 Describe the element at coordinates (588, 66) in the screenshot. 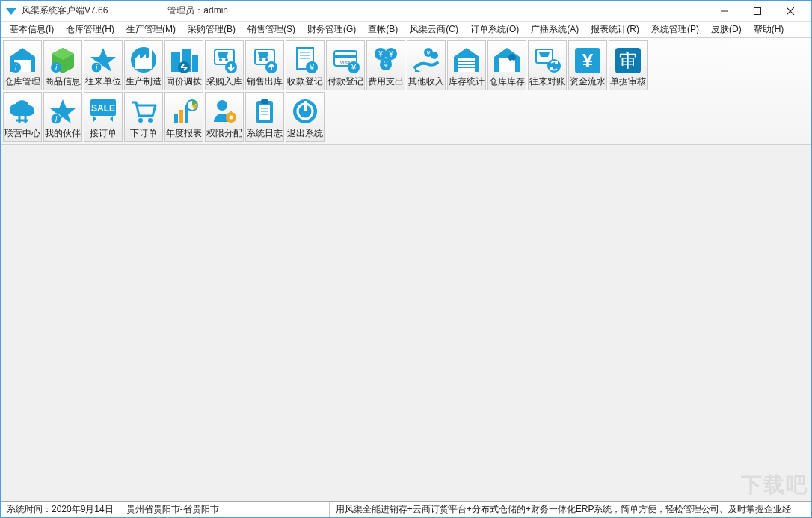

I see `tool-yen: ¥资金流水` at that location.